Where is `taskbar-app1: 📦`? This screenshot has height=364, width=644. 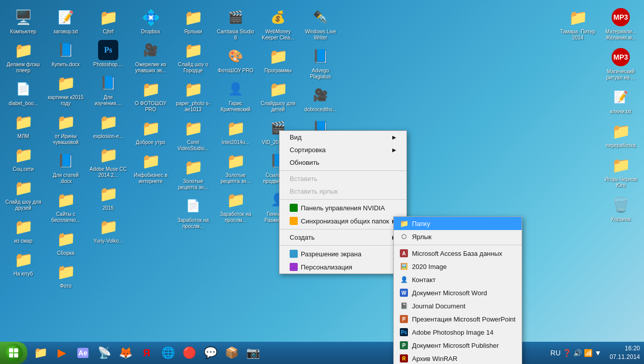
taskbar-app1: 📦 is located at coordinates (232, 353).